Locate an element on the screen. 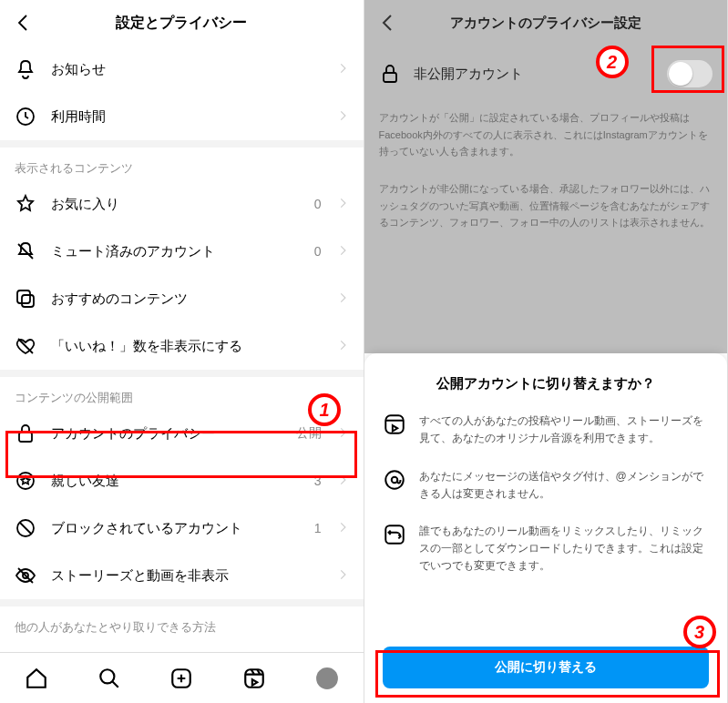 Image resolution: width=728 pixels, height=703 pixels. row-label: アカウントのプライバシー is located at coordinates (166, 433).